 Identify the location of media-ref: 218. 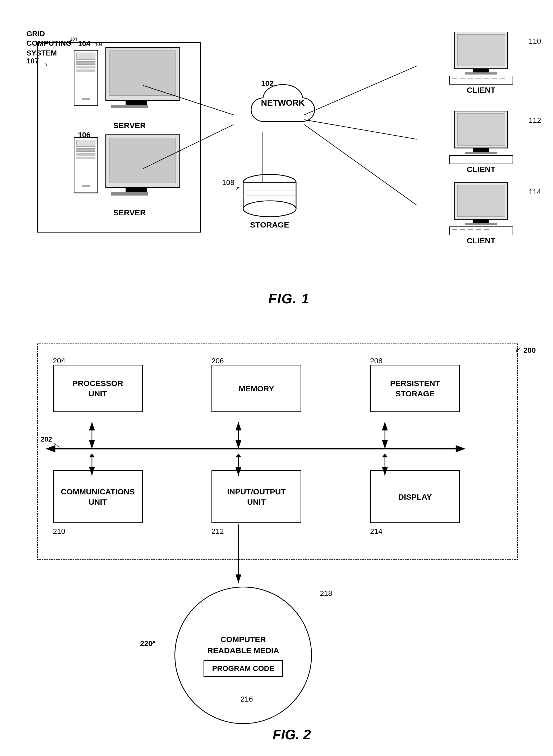
(326, 594).